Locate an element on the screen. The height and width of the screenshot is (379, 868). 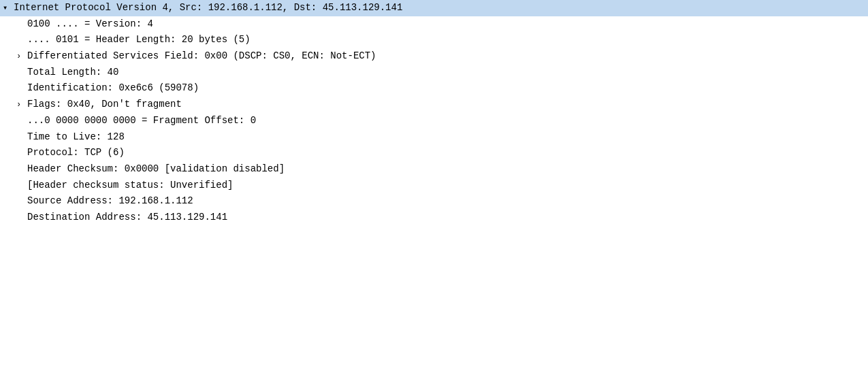
row-text-protocol: Protocol: TCP (6) is located at coordinates (76, 152).